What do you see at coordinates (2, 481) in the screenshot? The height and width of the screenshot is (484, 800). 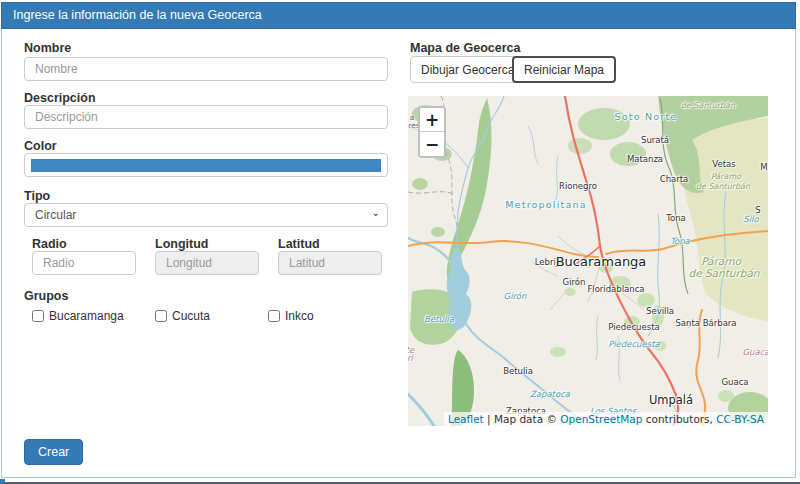 I see `window-corner-chip` at bounding box center [2, 481].